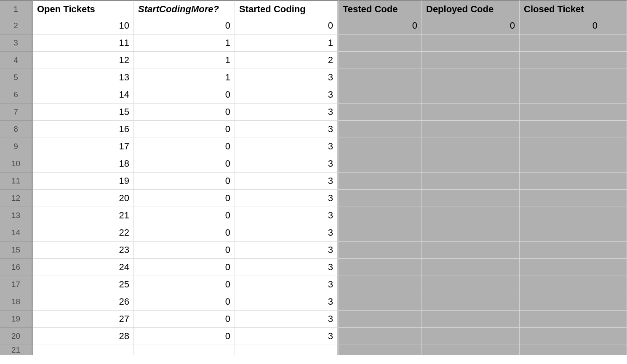 The image size is (627, 364). I want to click on cell-open_tickets: 26, so click(83, 302).